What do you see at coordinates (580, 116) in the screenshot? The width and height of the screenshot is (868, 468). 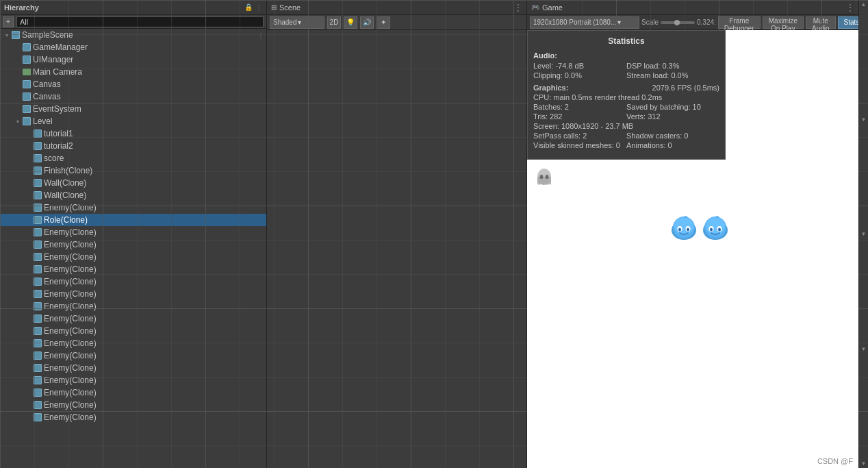 I see `tris-label: Tris: 282` at bounding box center [580, 116].